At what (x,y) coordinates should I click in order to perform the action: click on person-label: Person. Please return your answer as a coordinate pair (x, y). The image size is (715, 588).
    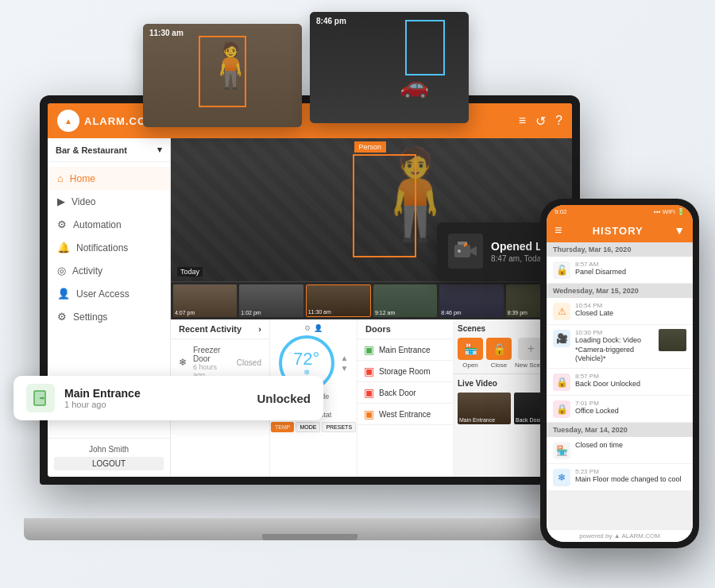
    Looking at the image, I should click on (370, 147).